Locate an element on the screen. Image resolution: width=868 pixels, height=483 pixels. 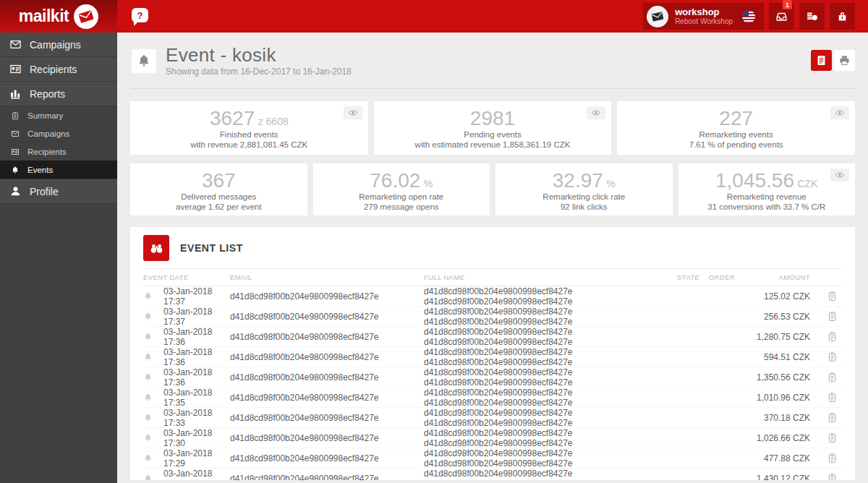
stat-label: Remarketing click rate is located at coordinates (584, 197).